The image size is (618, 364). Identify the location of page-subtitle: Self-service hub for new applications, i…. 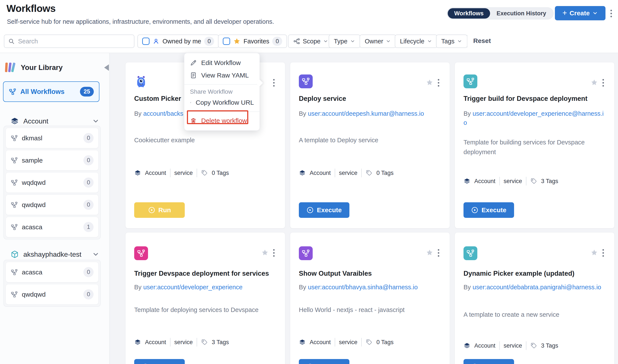
(140, 22).